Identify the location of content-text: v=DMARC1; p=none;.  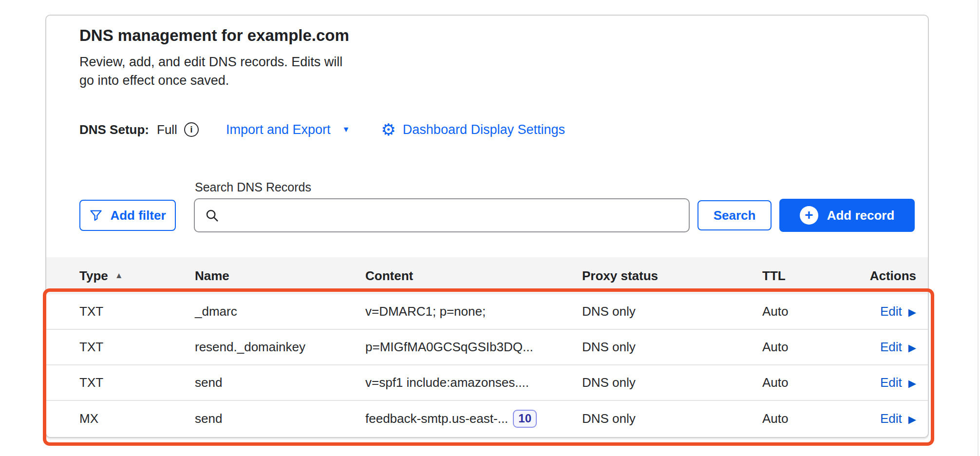
(426, 312).